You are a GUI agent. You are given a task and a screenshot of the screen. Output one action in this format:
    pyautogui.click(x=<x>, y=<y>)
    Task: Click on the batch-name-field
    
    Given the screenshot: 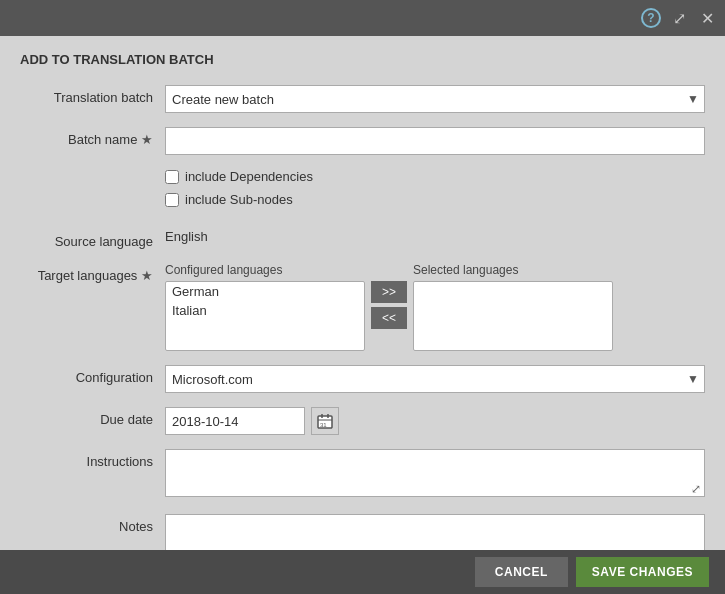 What is the action you would take?
    pyautogui.click(x=435, y=141)
    